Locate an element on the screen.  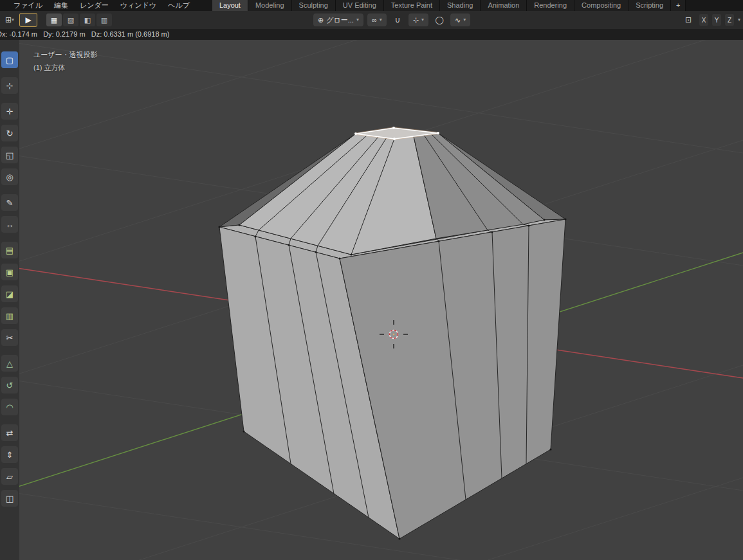
orientation-icon: ⊕ is located at coordinates (320, 21).